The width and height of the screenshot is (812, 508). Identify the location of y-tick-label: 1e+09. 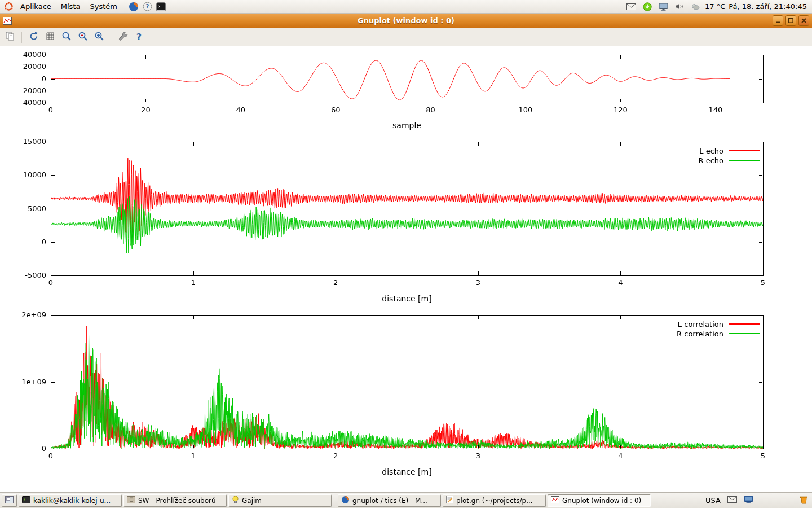
(27, 382).